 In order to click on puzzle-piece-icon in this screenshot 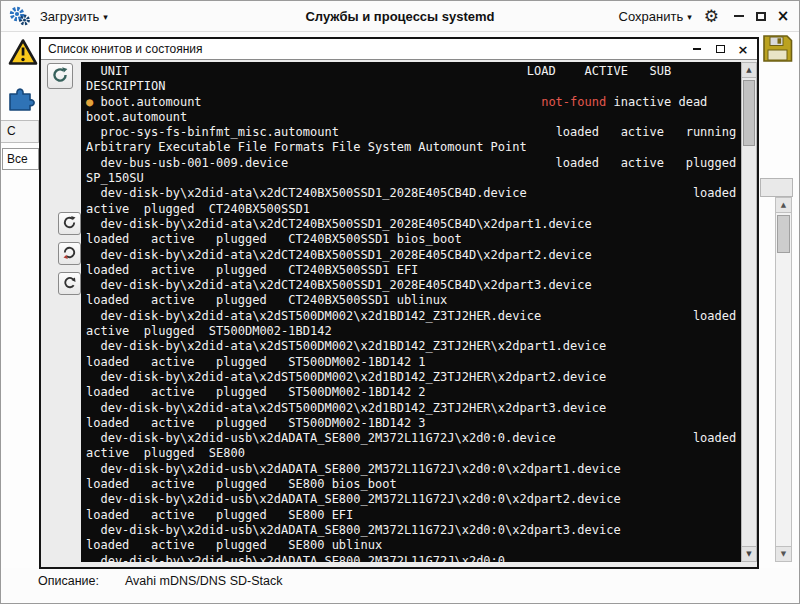, I will do `click(21, 100)`.